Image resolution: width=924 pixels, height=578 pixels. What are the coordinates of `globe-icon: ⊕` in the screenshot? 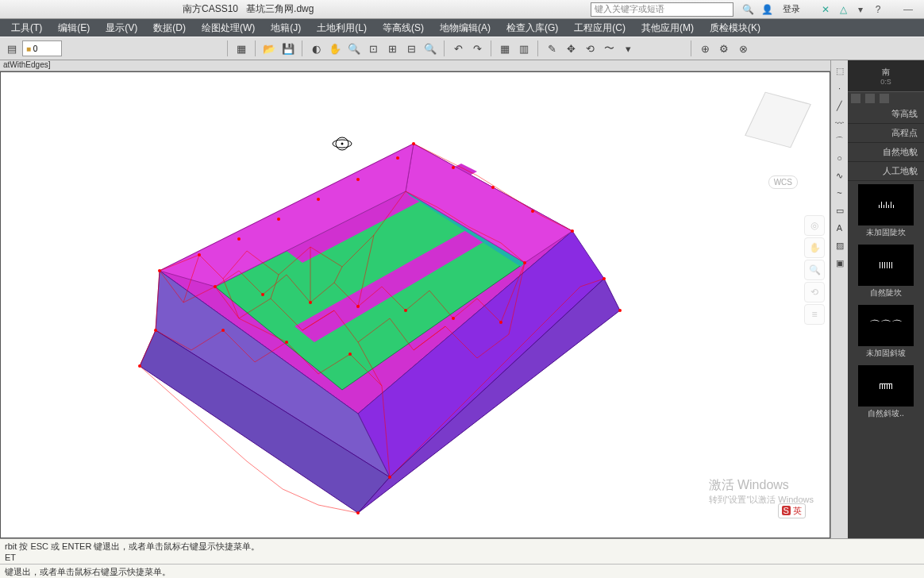 It's located at (705, 48).